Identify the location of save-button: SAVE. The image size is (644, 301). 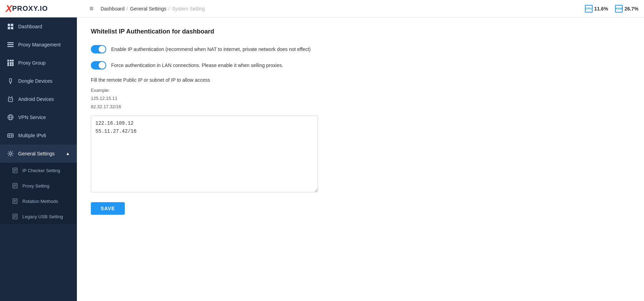
(108, 208).